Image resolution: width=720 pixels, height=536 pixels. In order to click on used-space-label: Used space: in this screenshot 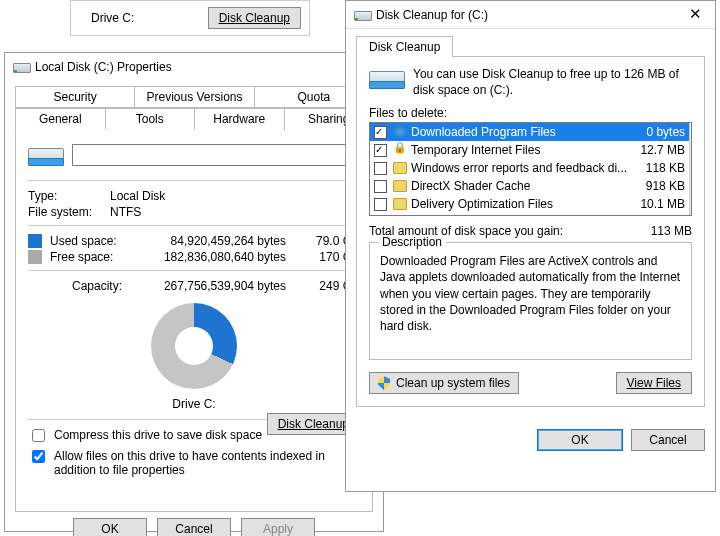, I will do `click(93, 241)`.